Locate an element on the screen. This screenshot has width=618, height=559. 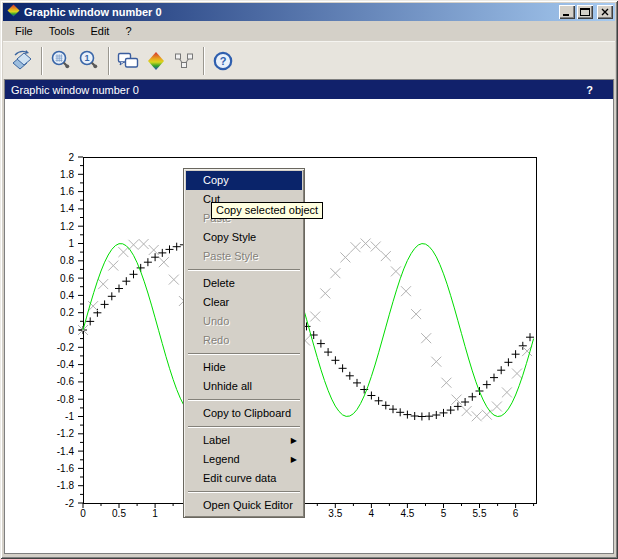
close-icon is located at coordinates (605, 12).